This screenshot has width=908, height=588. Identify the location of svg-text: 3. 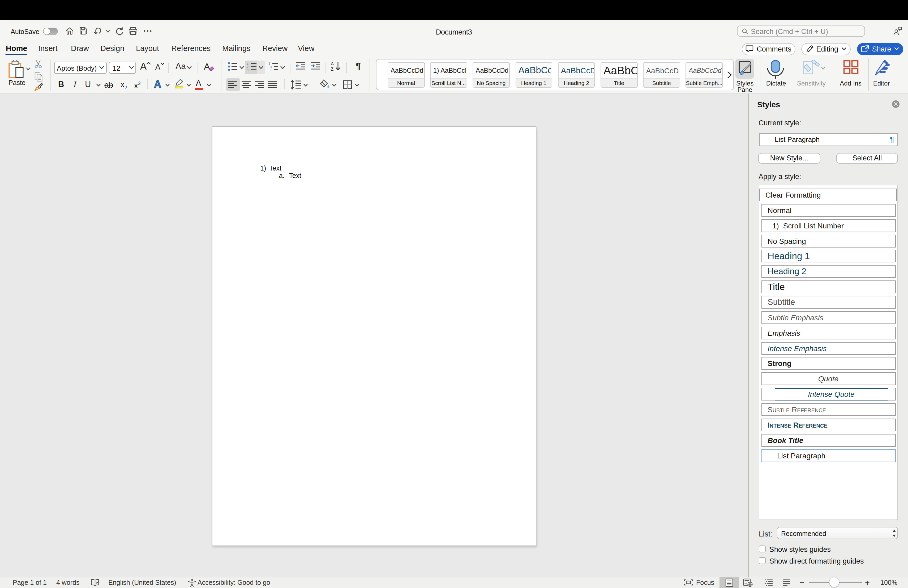
(248, 70).